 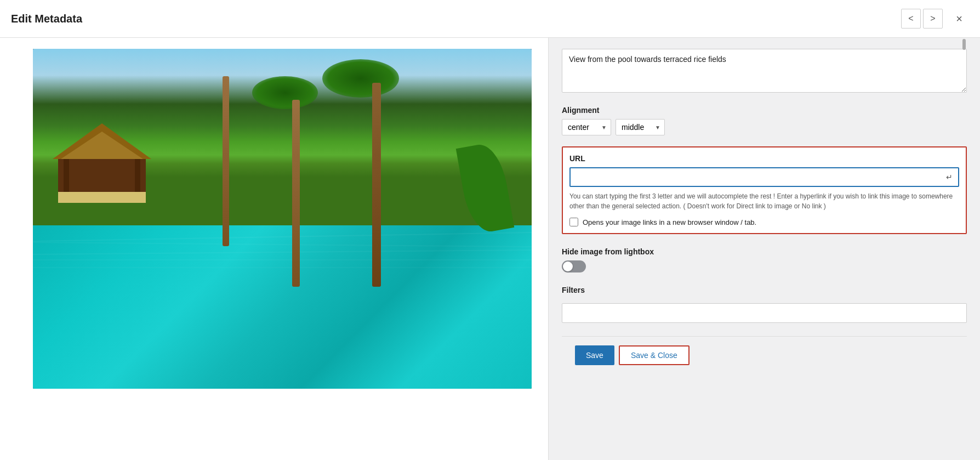 I want to click on description-textarea, so click(x=764, y=71).